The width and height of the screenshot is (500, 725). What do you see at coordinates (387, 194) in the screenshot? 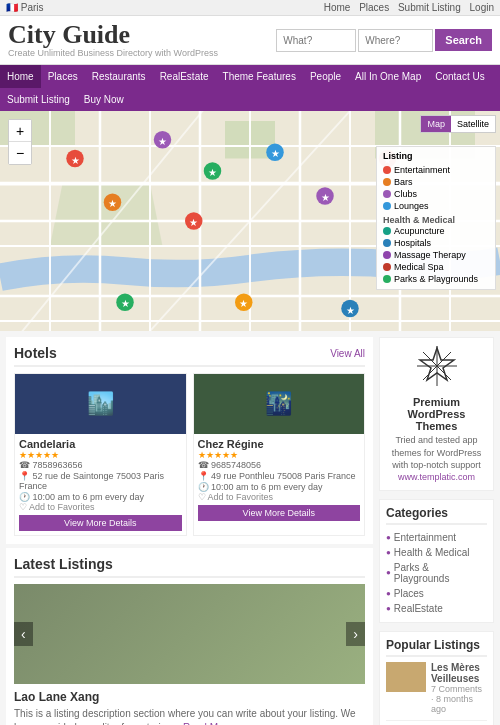
I see `legend-clubs-dot` at bounding box center [387, 194].